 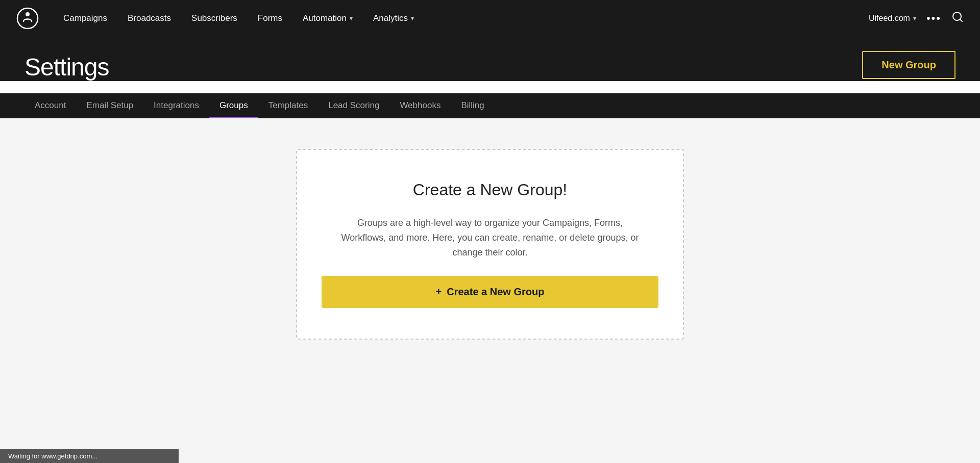 What do you see at coordinates (50, 106) in the screenshot?
I see `tab-account: Account` at bounding box center [50, 106].